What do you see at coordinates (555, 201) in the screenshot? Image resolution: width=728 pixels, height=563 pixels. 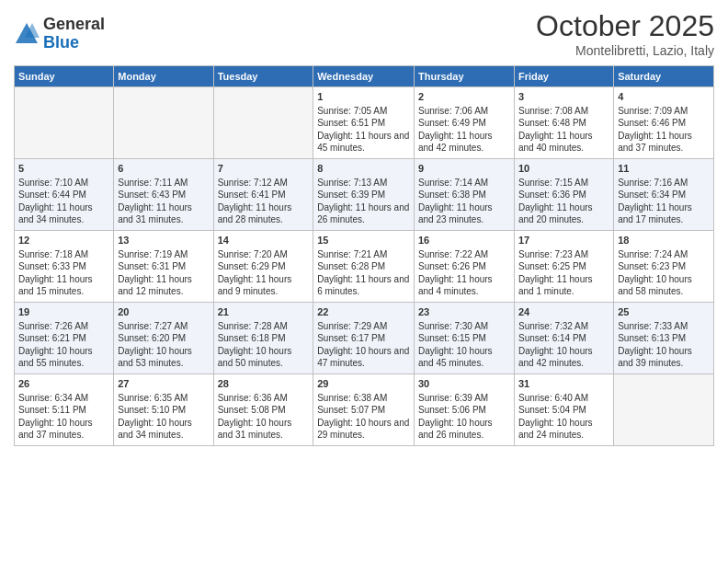 I see `day-info: Sunrise: 7:15 AM Sunset: 6:36 PM Dayligh…` at bounding box center [555, 201].